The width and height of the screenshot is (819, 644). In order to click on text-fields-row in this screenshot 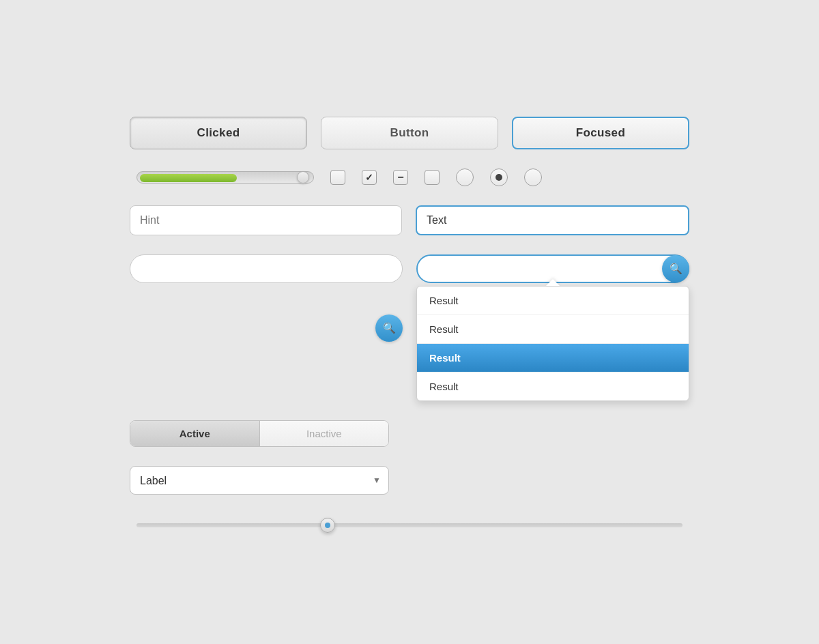, I will do `click(410, 220)`.